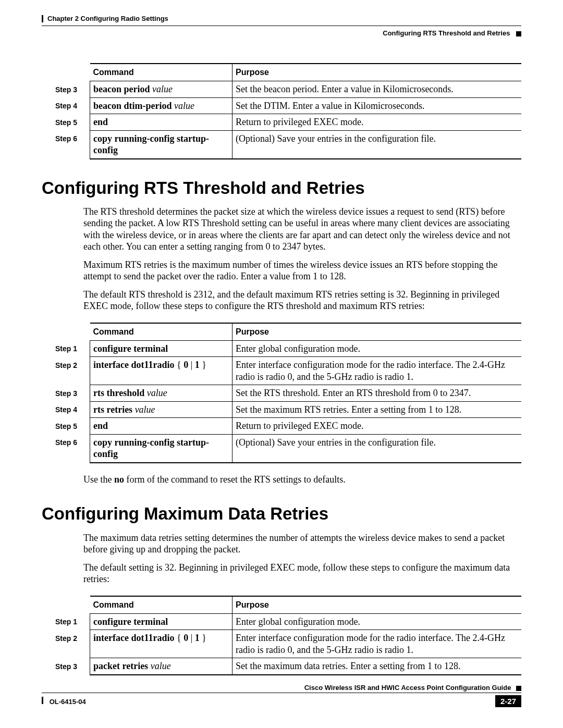  Describe the element at coordinates (43, 700) in the screenshot. I see `footer-bar-icon` at that location.